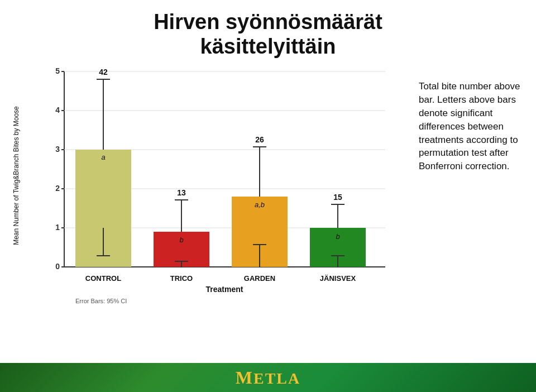 The image size is (536, 392). Describe the element at coordinates (260, 140) in the screenshot. I see `svg-text: 26` at that location.